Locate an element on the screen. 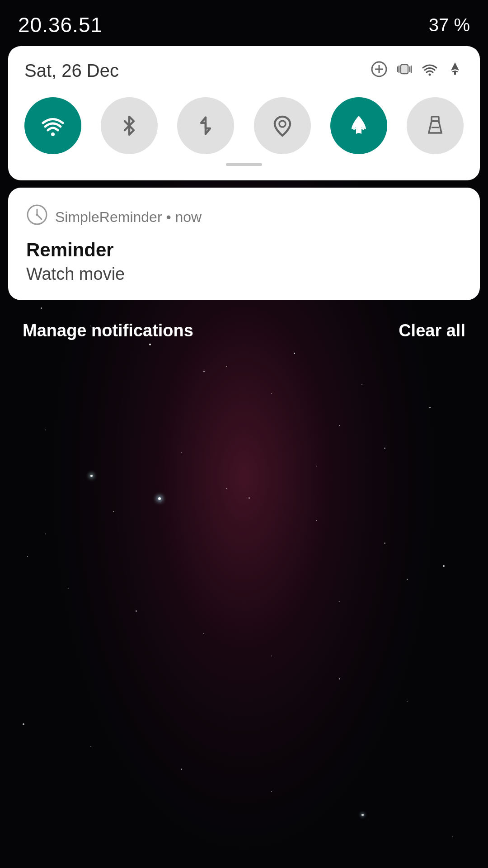 The width and height of the screenshot is (488, 868). bluetooth-toggle is located at coordinates (129, 126).